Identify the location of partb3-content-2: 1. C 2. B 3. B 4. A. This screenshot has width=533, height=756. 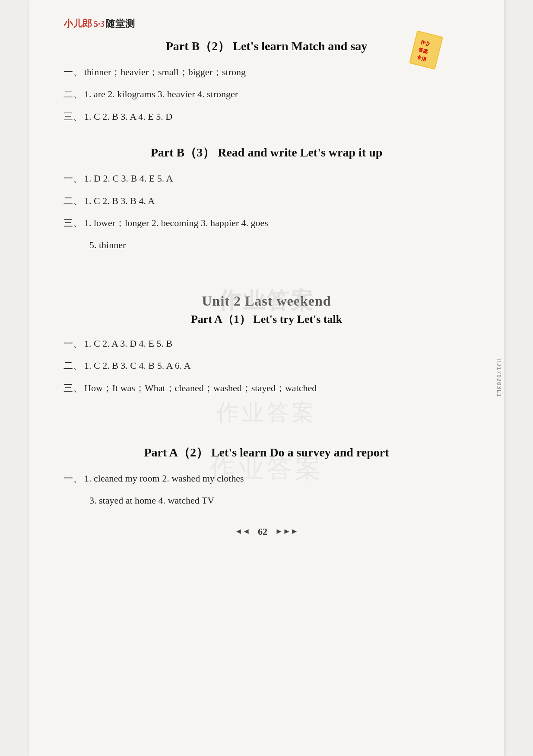
(277, 201).